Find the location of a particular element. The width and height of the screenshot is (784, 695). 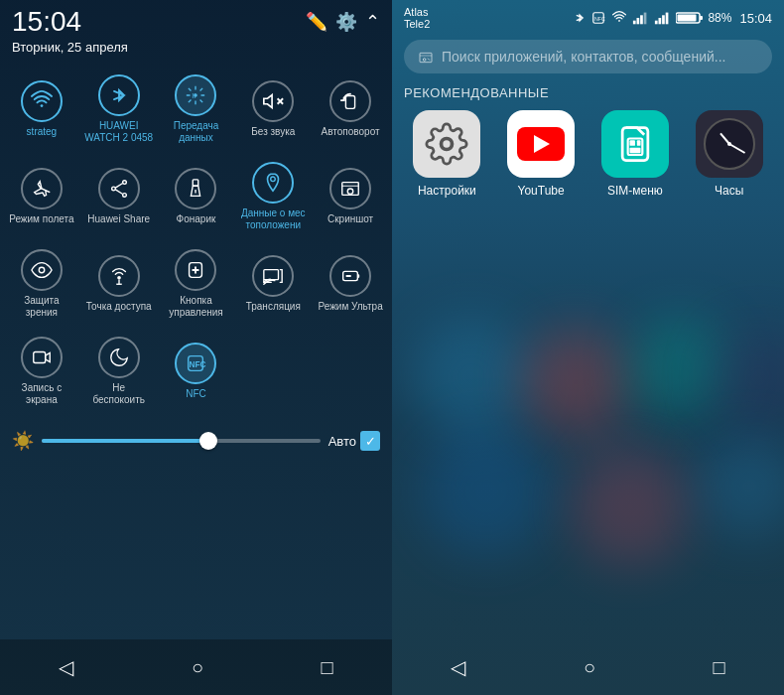

qs-airplane: Режим полета is located at coordinates (42, 197).